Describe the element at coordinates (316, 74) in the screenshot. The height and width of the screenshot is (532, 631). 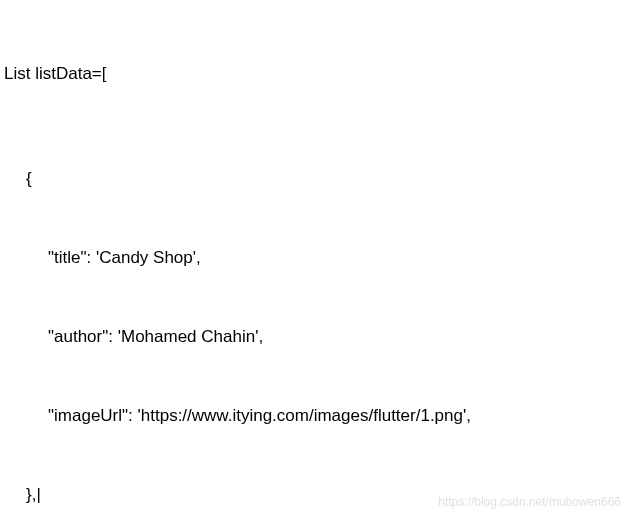
I see `code-header: List listData=[` at that location.